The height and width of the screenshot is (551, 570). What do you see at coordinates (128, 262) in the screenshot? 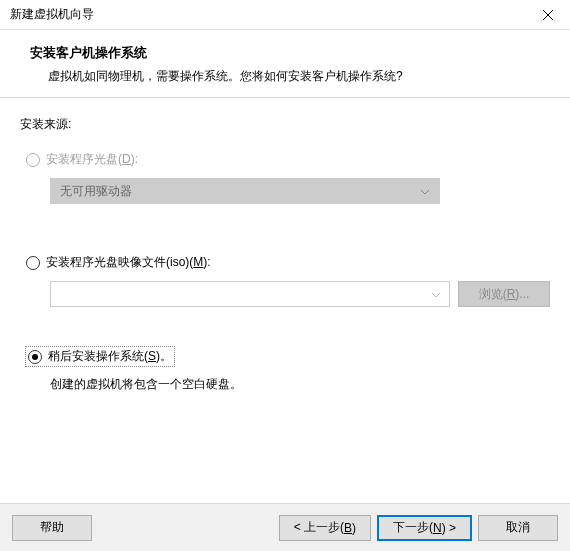
I see `radio-iso-label: 安装程序光盘映像文件(iso)(M):` at bounding box center [128, 262].